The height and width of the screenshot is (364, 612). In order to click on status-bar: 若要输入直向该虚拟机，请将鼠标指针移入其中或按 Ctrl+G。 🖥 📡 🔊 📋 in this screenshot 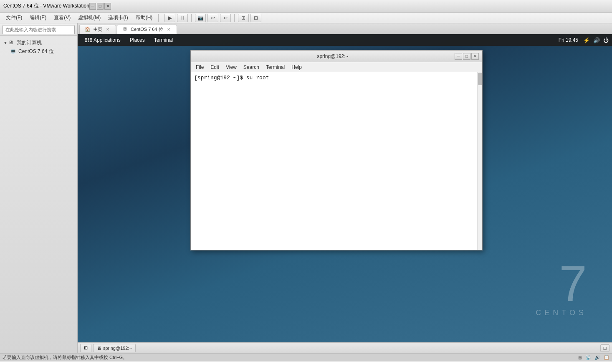, I will do `click(306, 357)`.